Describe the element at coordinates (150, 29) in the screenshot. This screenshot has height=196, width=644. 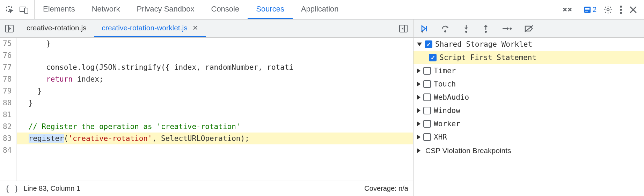
I see `file-tab: creative-rotation-worklet.js✕` at that location.